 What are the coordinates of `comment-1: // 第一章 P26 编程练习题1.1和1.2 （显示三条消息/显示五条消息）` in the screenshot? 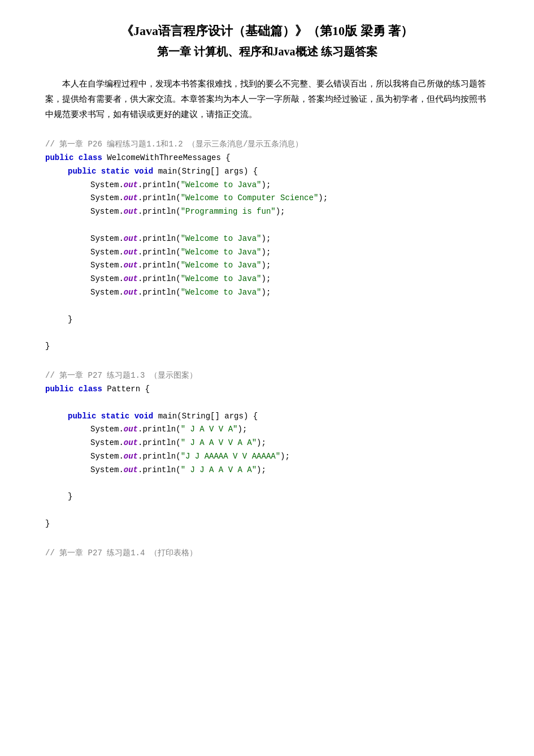 It's located at (267, 144).